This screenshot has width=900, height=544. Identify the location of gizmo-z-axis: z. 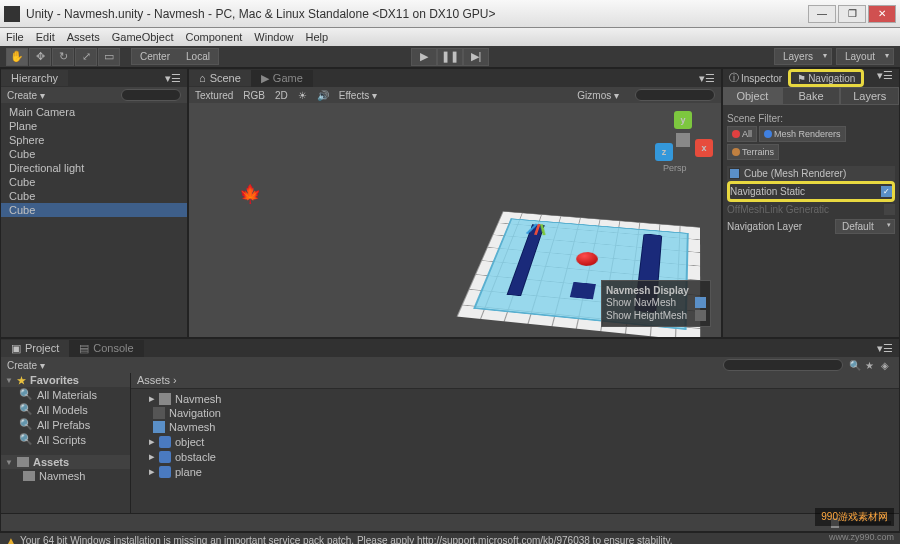
(664, 152).